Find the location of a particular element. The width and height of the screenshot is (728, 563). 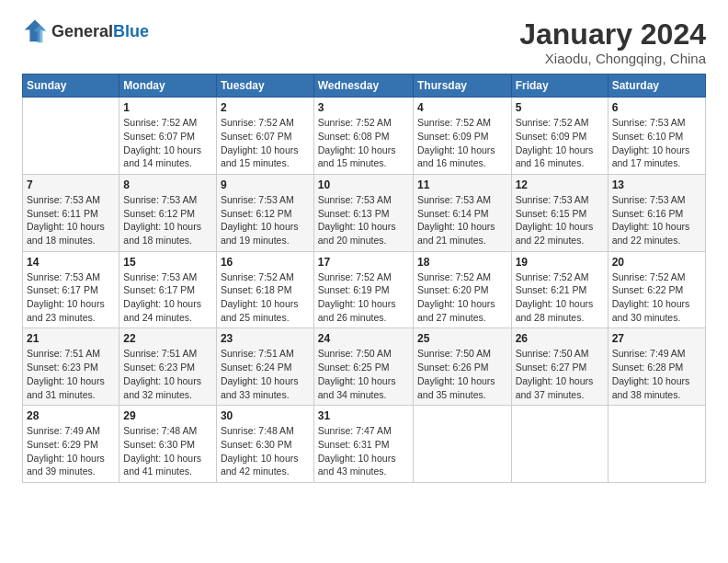

day-number: 14 is located at coordinates (71, 262).